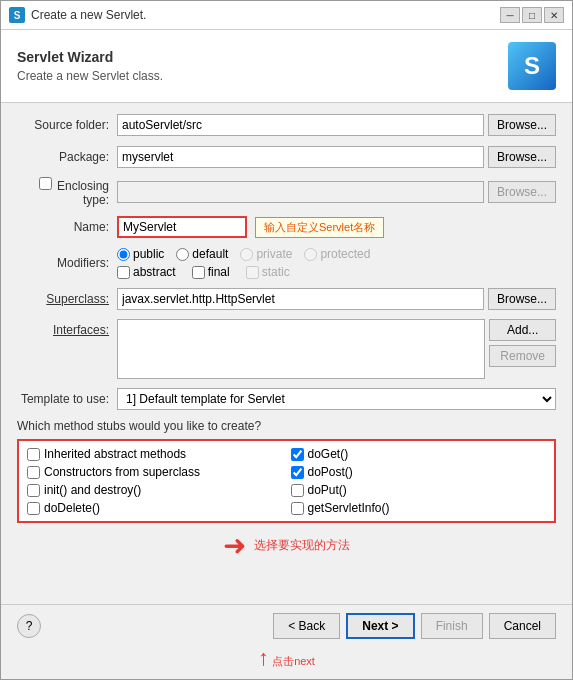  I want to click on wizard-header: Servlet Wizard Create a new Servlet clas…, so click(286, 66).